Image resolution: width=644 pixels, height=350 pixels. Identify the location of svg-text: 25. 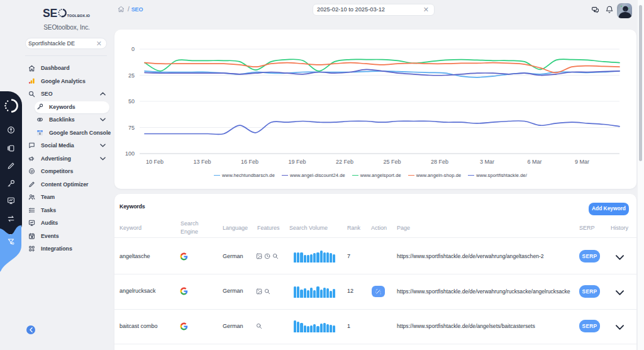
(131, 76).